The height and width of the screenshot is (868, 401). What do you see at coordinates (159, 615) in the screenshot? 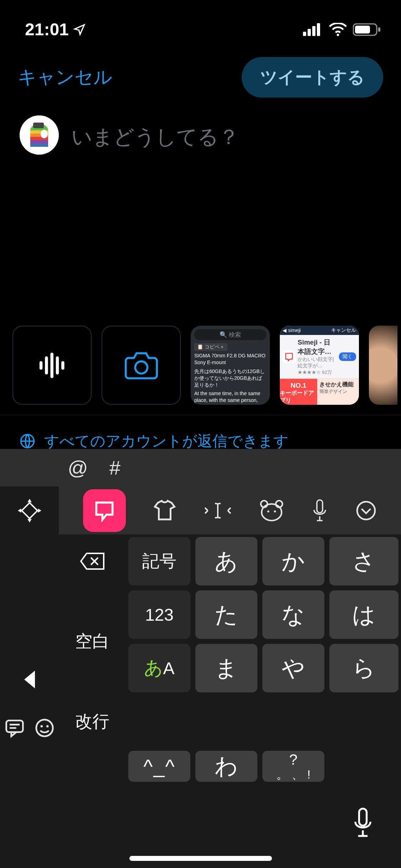
I see `key-123: 123` at bounding box center [159, 615].